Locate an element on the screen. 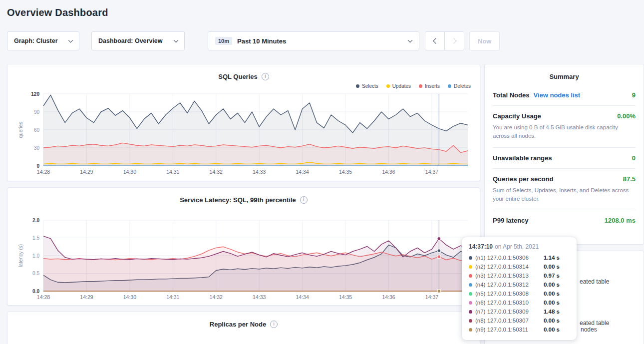 The width and height of the screenshot is (644, 344). time-nav-group is located at coordinates (444, 41).